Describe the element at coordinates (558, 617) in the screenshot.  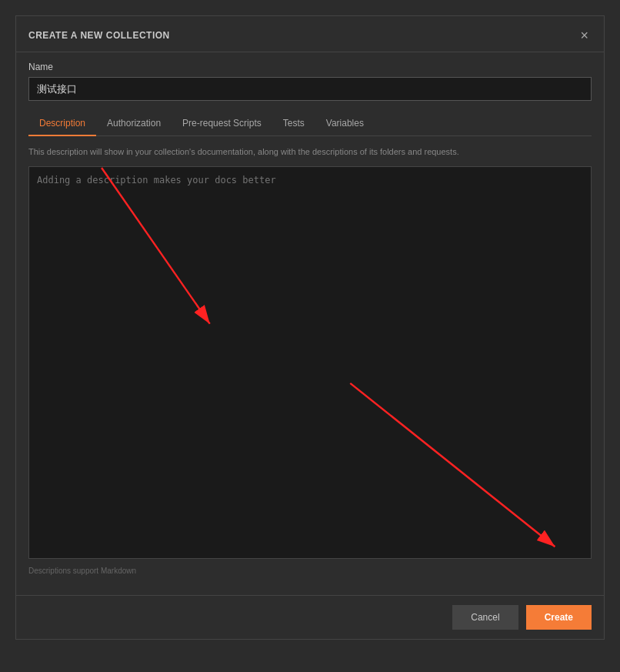
I see `create-button: Create` at that location.